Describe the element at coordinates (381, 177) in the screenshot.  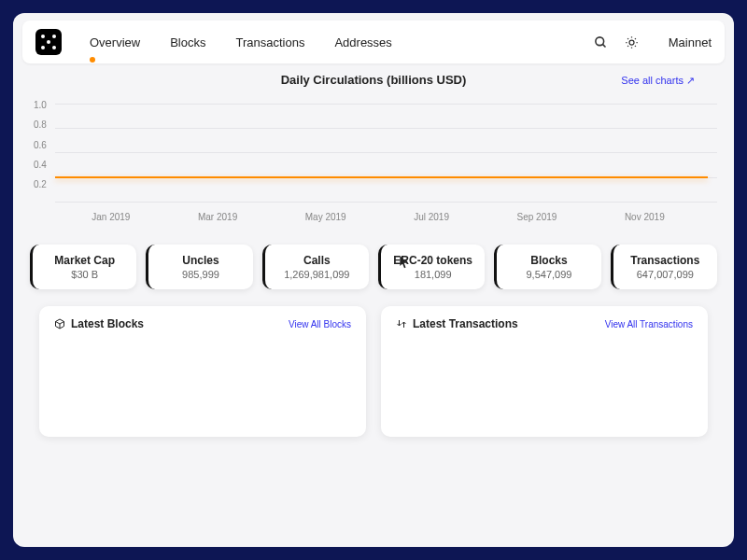
I see `chart-data-line` at that location.